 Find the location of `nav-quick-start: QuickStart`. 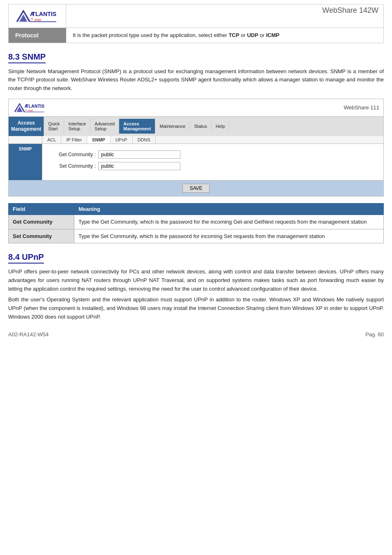

nav-quick-start: QuickStart is located at coordinates (54, 126).